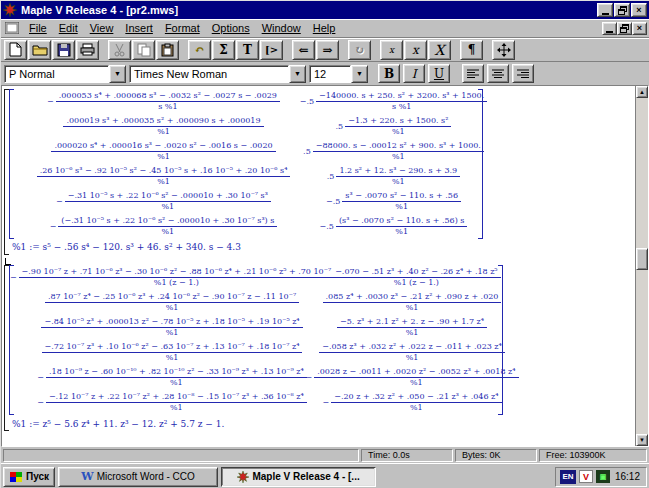 The height and width of the screenshot is (488, 649). I want to click on scrollbar-track, so click(642, 266).